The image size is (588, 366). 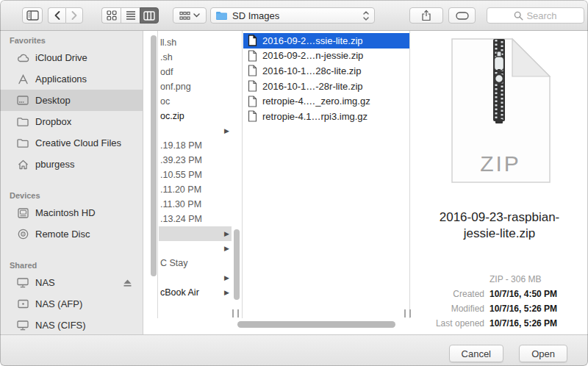 What do you see at coordinates (196, 146) in the screenshot?
I see `clipped-file-row: .19.18 PM` at bounding box center [196, 146].